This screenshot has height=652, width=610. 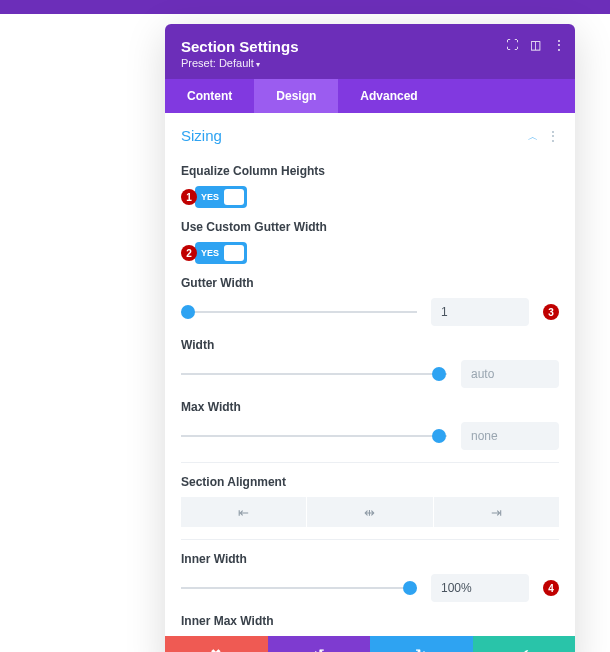 What do you see at coordinates (524, 644) in the screenshot?
I see `save-button: ✔` at bounding box center [524, 644].